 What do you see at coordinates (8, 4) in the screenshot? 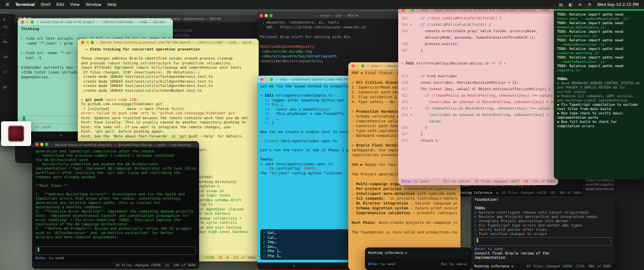
I see `apple-menu-icon: ⌘` at bounding box center [8, 4].